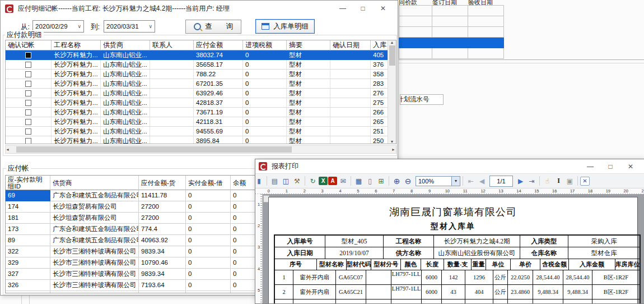  Describe the element at coordinates (218, 45) in the screenshot. I see `column-header: 应付金额` at that location.